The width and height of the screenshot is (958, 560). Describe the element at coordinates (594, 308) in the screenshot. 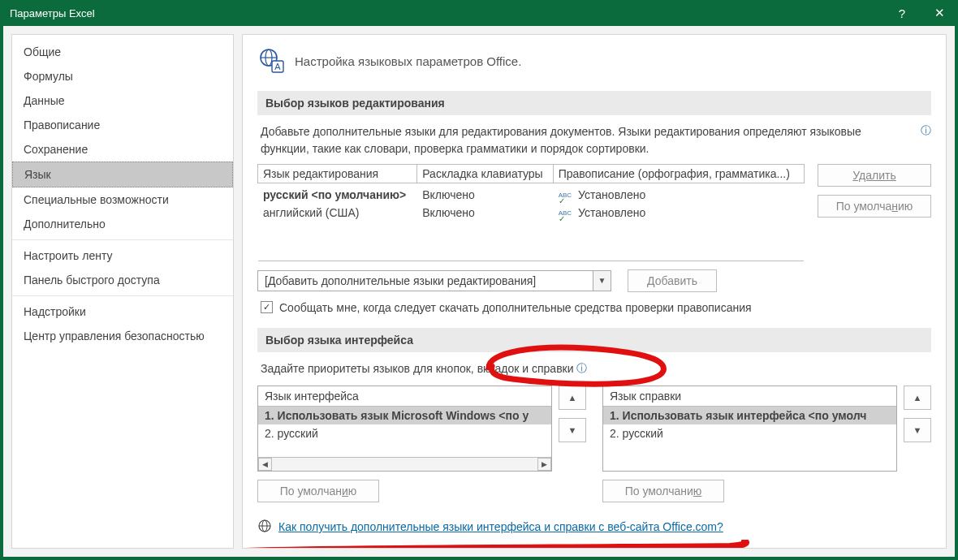

I see `notify-checkbox-row: ✓ Сообщать мне, когда следует скачать до…` at that location.